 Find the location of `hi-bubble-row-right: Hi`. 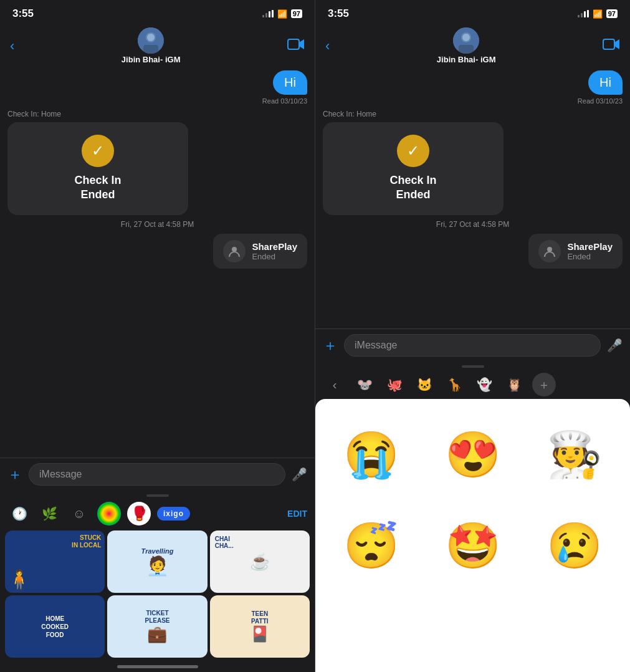

hi-bubble-row-right: Hi is located at coordinates (472, 82).